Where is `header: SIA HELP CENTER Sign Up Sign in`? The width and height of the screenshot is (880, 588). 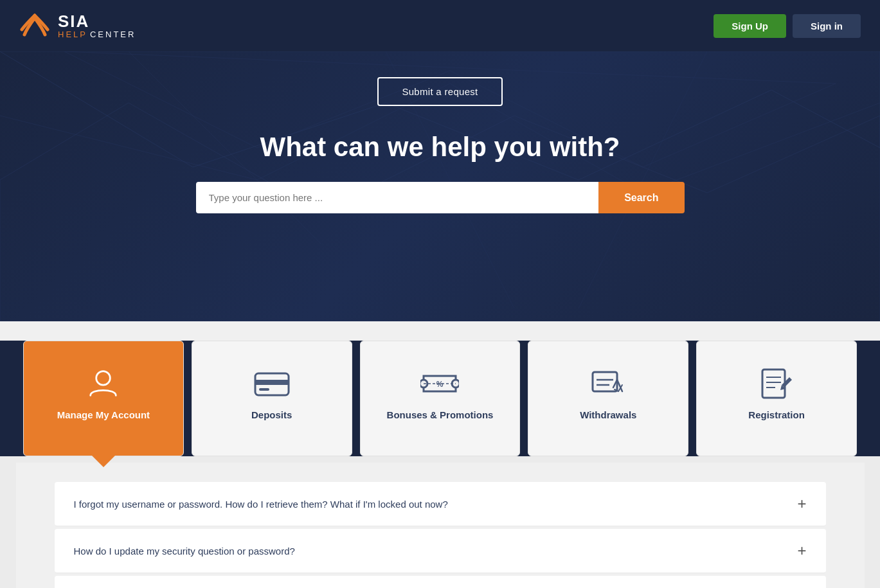
header: SIA HELP CENTER Sign Up Sign in is located at coordinates (440, 26).